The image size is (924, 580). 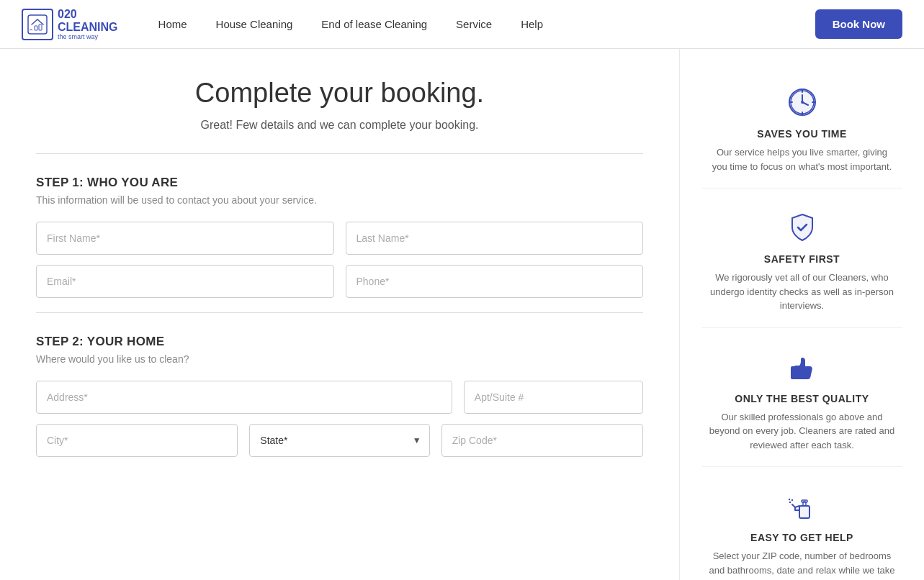 I want to click on feature-help-title: EASY TO GET HELP, so click(x=802, y=538).